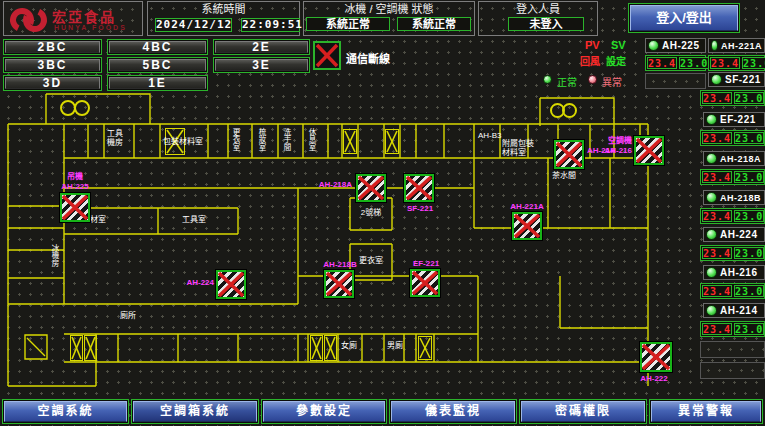  I want to click on floor-button-4bc: 4BC, so click(158, 47).